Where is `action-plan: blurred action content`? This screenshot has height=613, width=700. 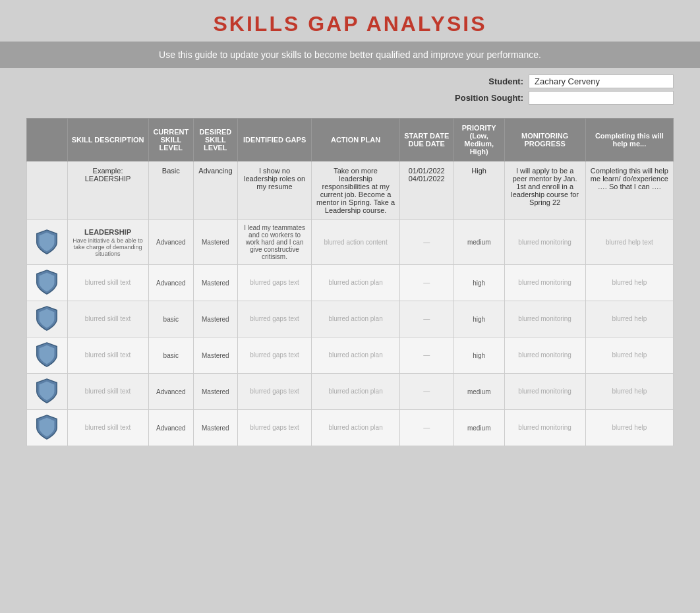
action-plan: blurred action content is located at coordinates (356, 243).